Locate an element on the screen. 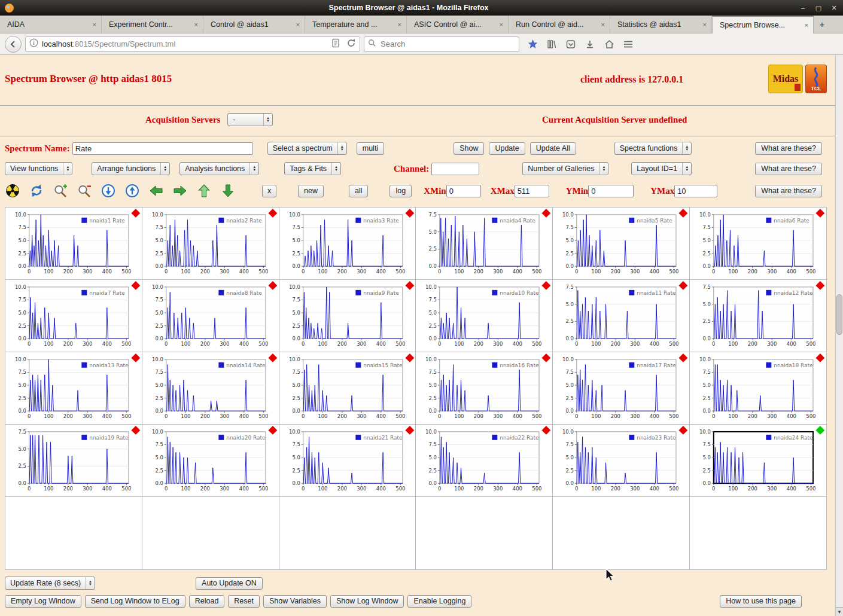  multi-button: multi is located at coordinates (370, 148).